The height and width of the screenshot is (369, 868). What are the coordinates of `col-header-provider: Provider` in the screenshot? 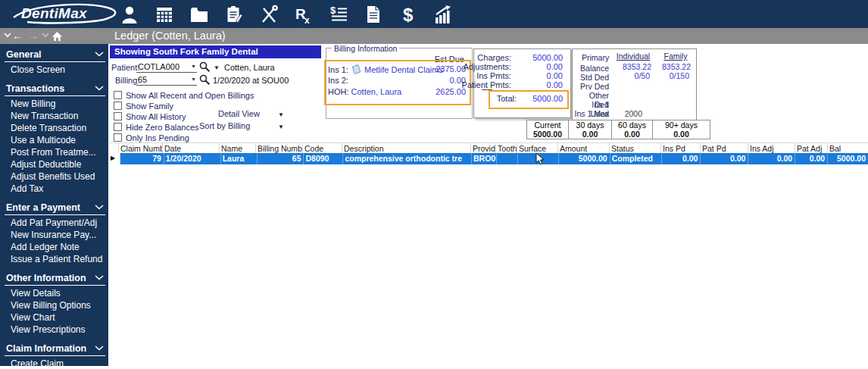 It's located at (483, 149).